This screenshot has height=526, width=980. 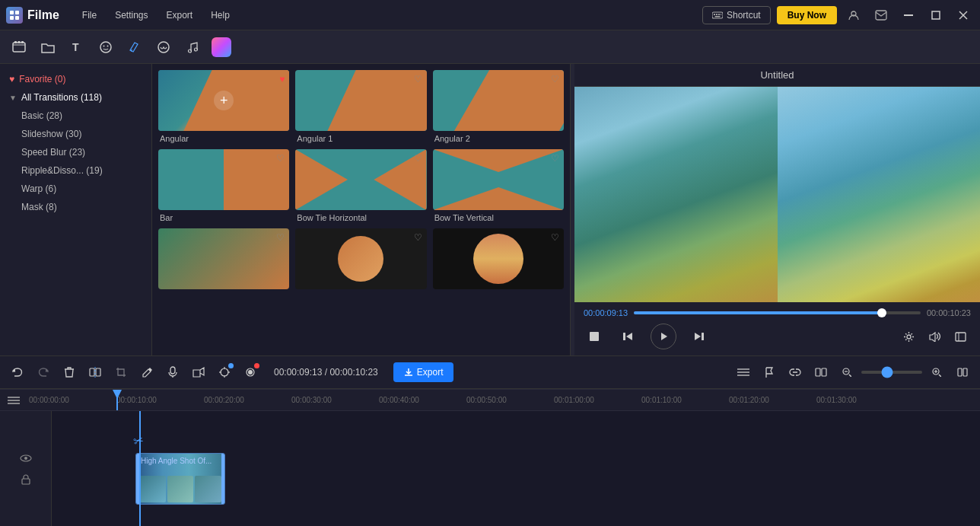 What do you see at coordinates (224, 186) in the screenshot?
I see `transition-card-bar: ♡ Bar` at bounding box center [224, 186].